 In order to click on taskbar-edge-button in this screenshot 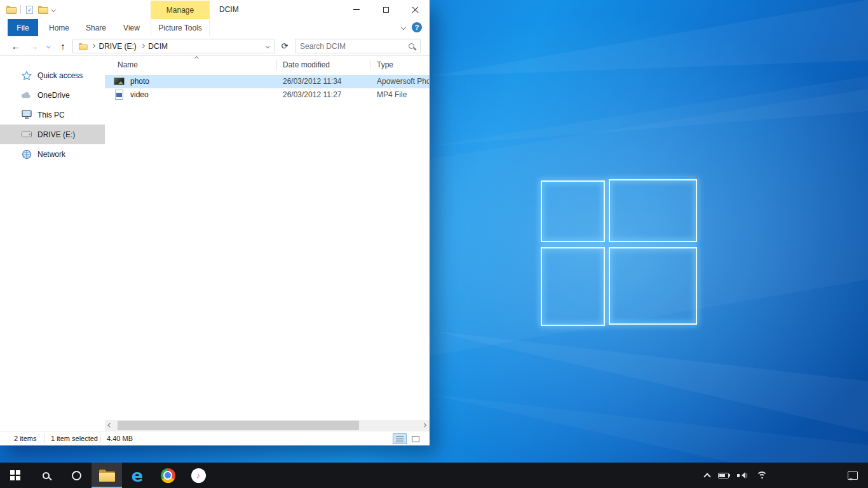, I will do `click(137, 475)`.